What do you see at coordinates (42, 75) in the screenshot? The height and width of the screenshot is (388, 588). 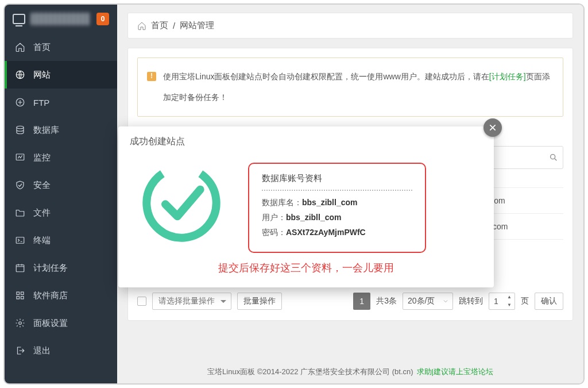 I see `nav-label: 网站` at bounding box center [42, 75].